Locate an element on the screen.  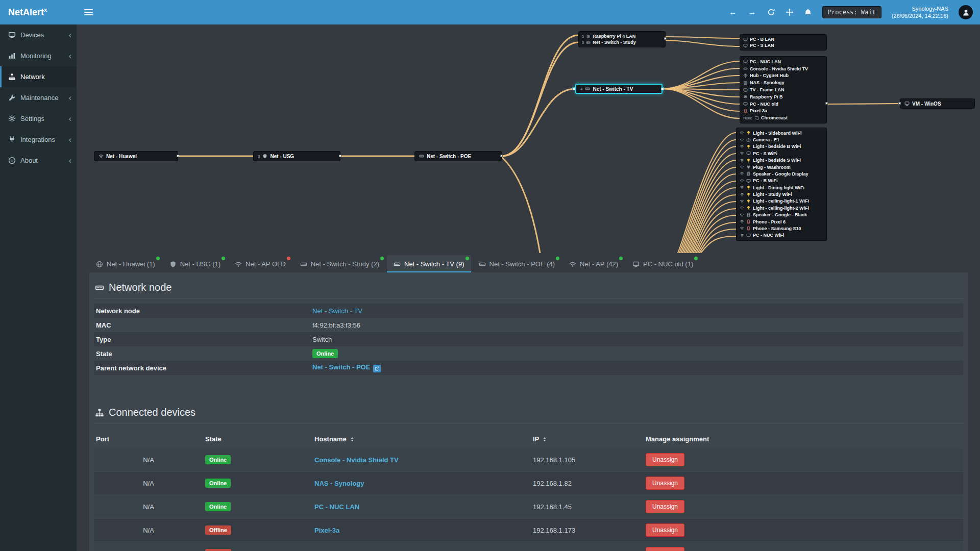
device-row: Light - Study WiFi is located at coordinates (781, 194).